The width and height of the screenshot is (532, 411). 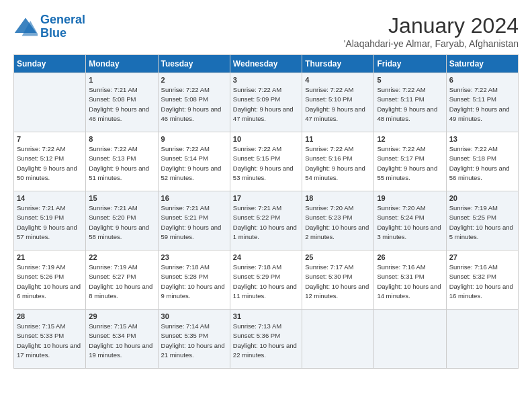 What do you see at coordinates (266, 64) in the screenshot?
I see `col-header-wednesday: Wednesday` at bounding box center [266, 64].